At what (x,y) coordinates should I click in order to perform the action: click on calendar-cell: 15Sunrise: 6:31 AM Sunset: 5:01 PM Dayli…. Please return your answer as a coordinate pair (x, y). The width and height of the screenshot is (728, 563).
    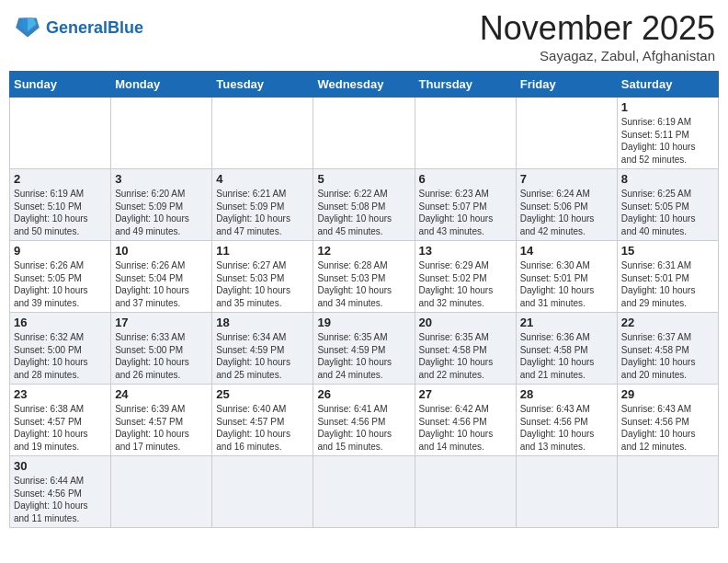
    Looking at the image, I should click on (667, 277).